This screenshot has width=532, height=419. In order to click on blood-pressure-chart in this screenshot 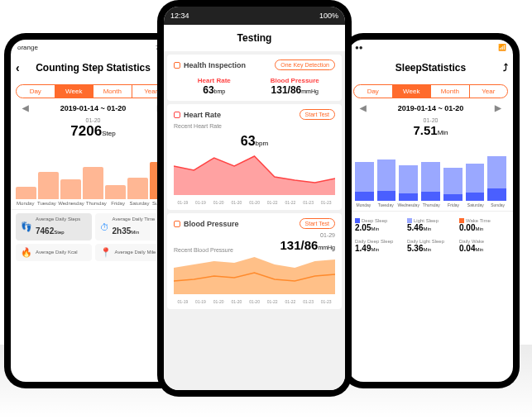, I will do `click(255, 274)`.